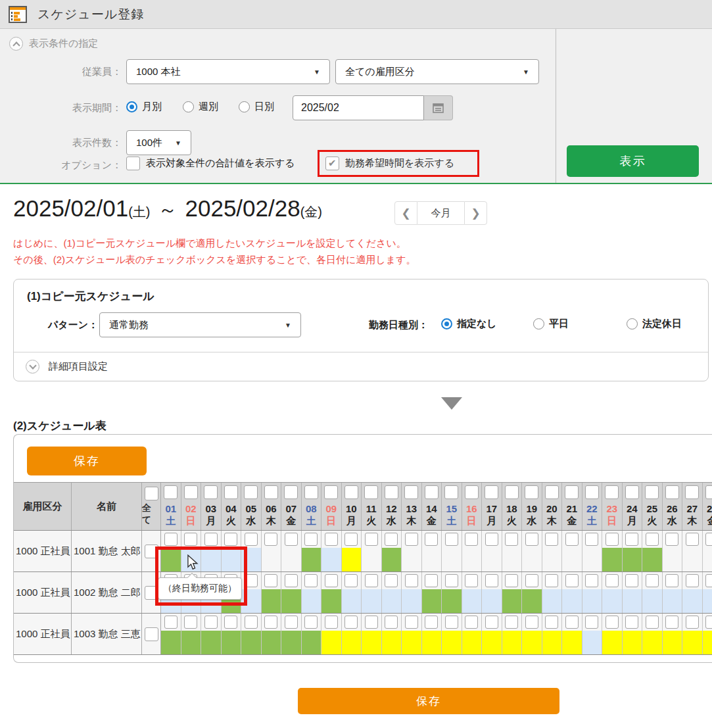  Describe the element at coordinates (33, 367) in the screenshot. I see `expand-down-icon` at that location.